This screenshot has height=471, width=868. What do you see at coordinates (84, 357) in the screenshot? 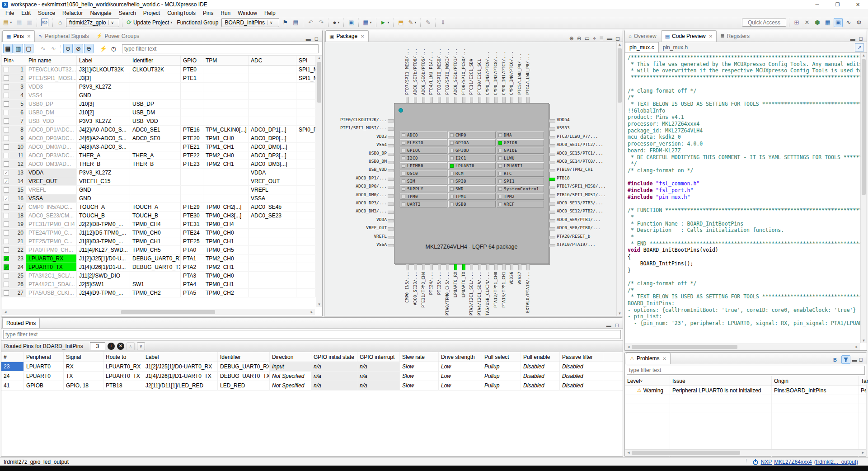
I see `column-header-signal: Signal` at bounding box center [84, 357].